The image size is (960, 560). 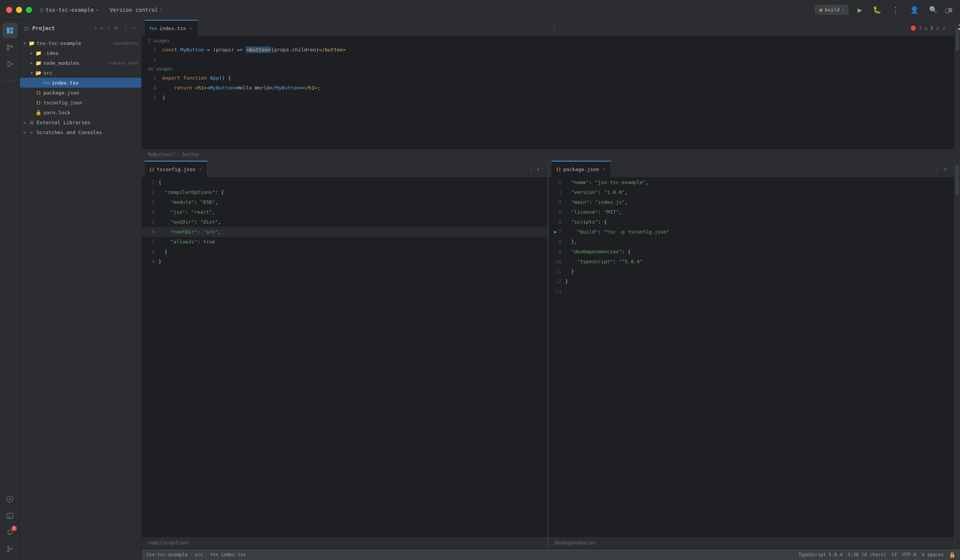 I want to click on tree-item-idea: ▶ 📁 .idea, so click(x=81, y=53).